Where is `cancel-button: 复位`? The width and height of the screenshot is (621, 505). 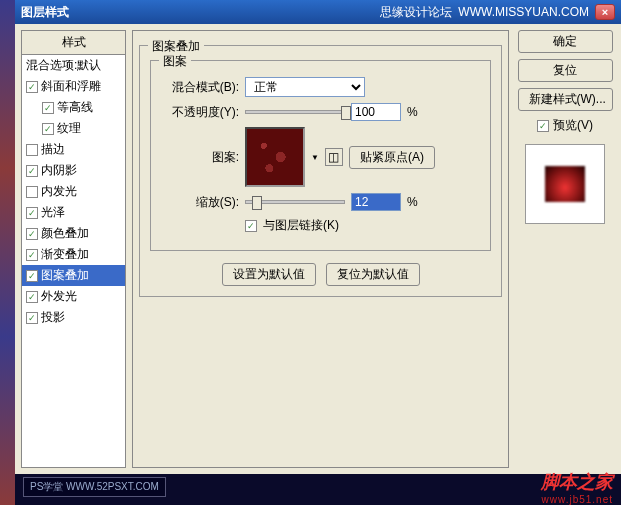
cancel-button: 复位 is located at coordinates (566, 70).